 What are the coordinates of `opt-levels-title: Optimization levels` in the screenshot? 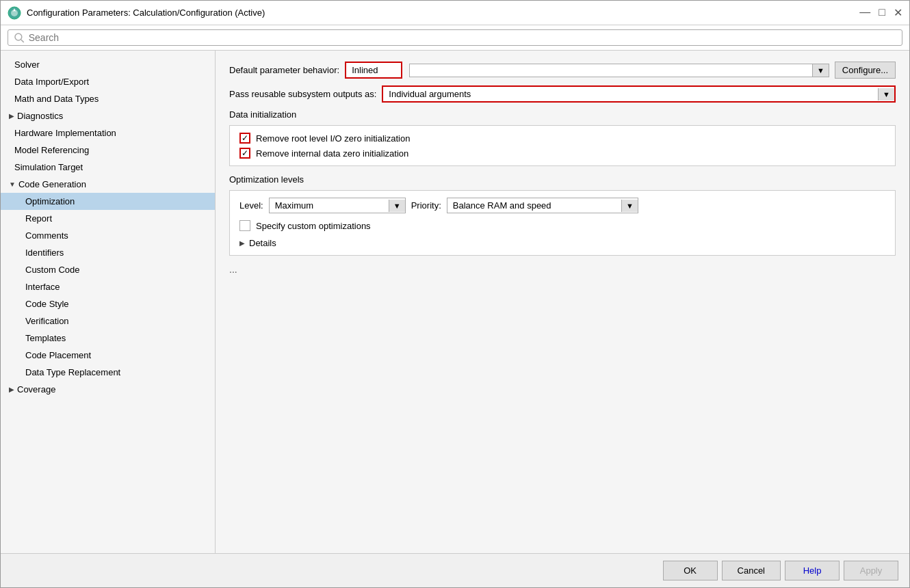 It's located at (562, 179).